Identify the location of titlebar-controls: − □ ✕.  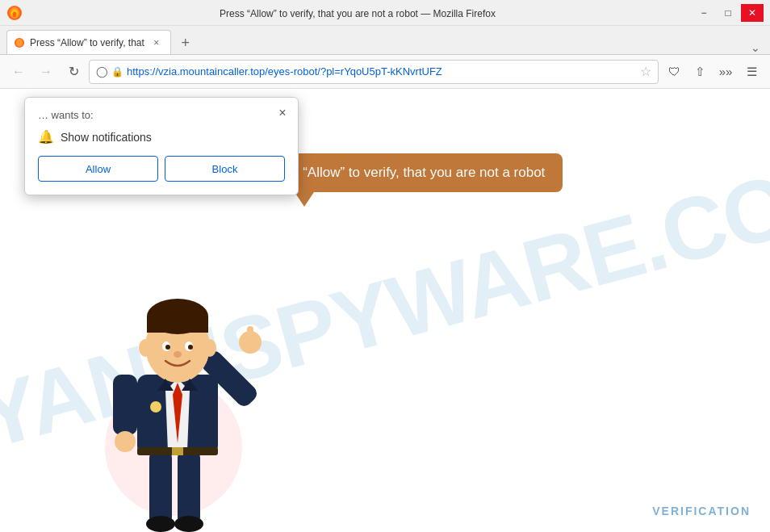
(728, 13).